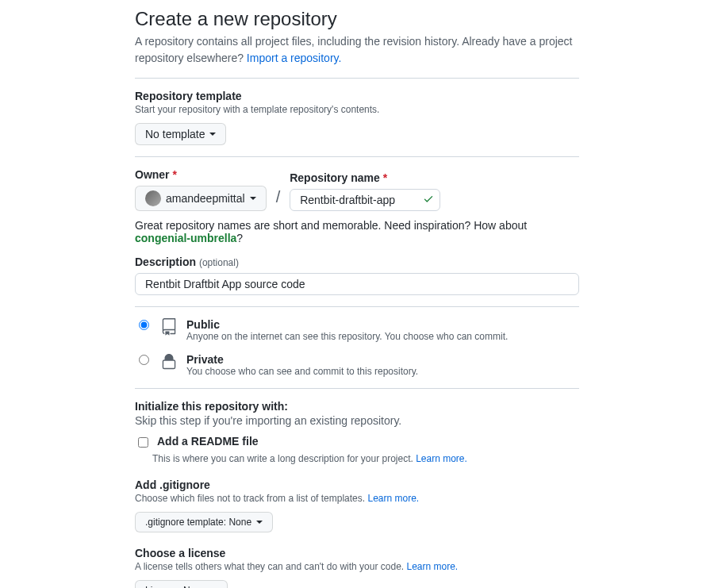 The height and width of the screenshot is (588, 714). I want to click on repo-name-label: Repository name *, so click(365, 178).